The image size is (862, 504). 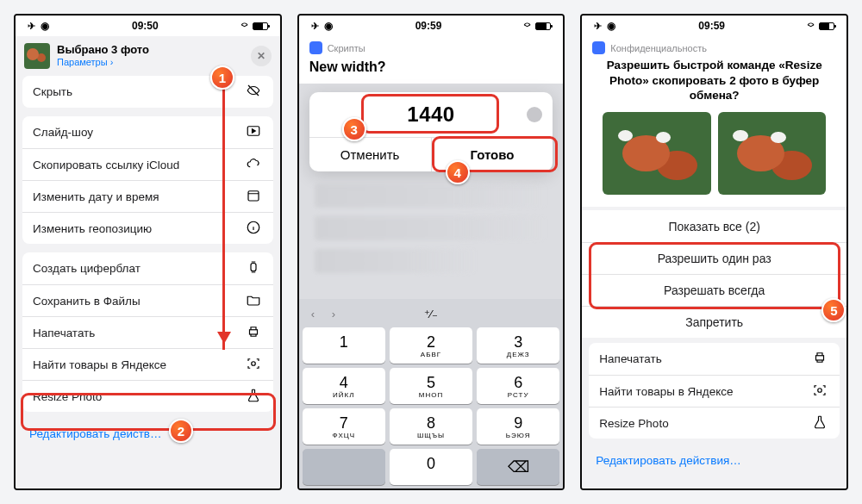 I want to click on action-icloud-link: Скопировать ссылку iCloud, so click(x=148, y=164).